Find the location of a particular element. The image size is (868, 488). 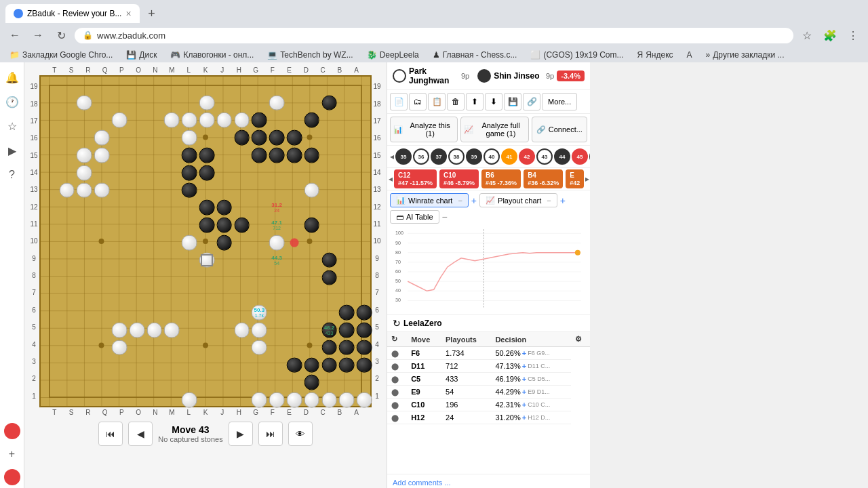

move-chip-36: 36 is located at coordinates (421, 157).